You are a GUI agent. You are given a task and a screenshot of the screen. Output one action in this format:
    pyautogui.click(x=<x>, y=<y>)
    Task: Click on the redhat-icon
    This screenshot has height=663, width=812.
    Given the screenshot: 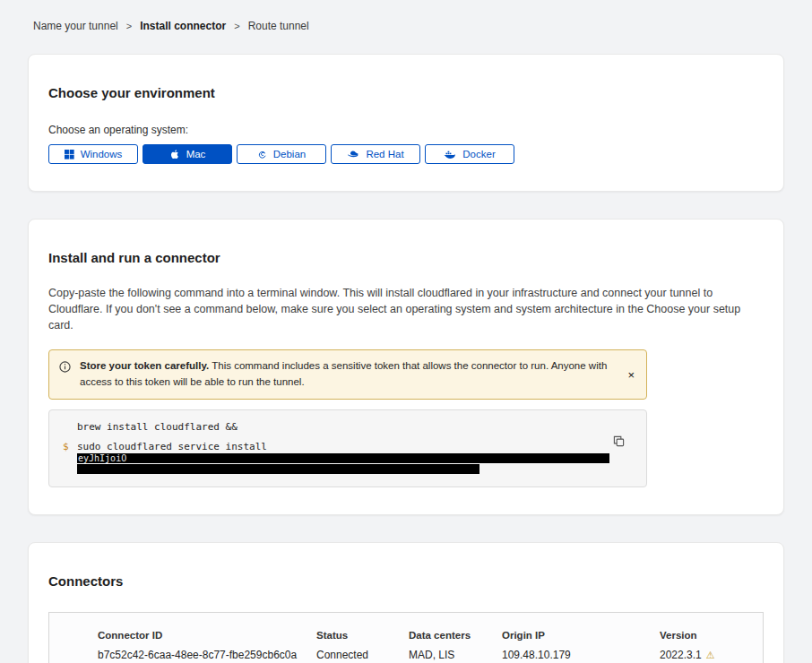 What is the action you would take?
    pyautogui.click(x=353, y=154)
    